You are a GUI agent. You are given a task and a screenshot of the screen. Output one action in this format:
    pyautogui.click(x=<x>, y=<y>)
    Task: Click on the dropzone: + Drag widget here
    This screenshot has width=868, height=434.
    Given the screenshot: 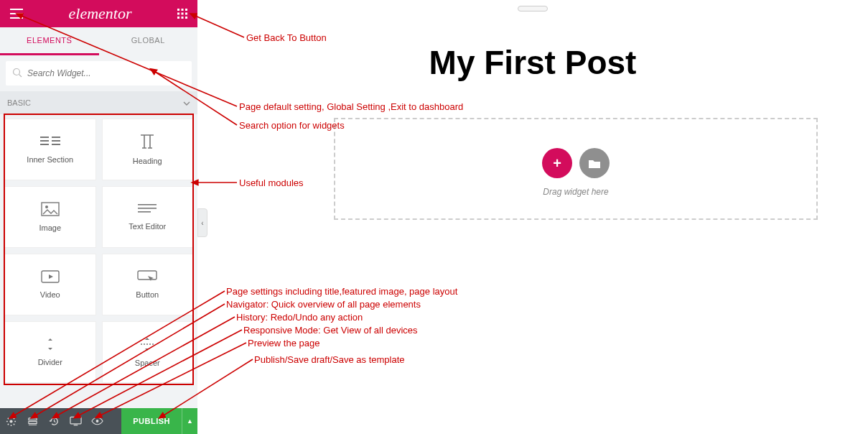 What is the action you would take?
    pyautogui.click(x=576, y=169)
    